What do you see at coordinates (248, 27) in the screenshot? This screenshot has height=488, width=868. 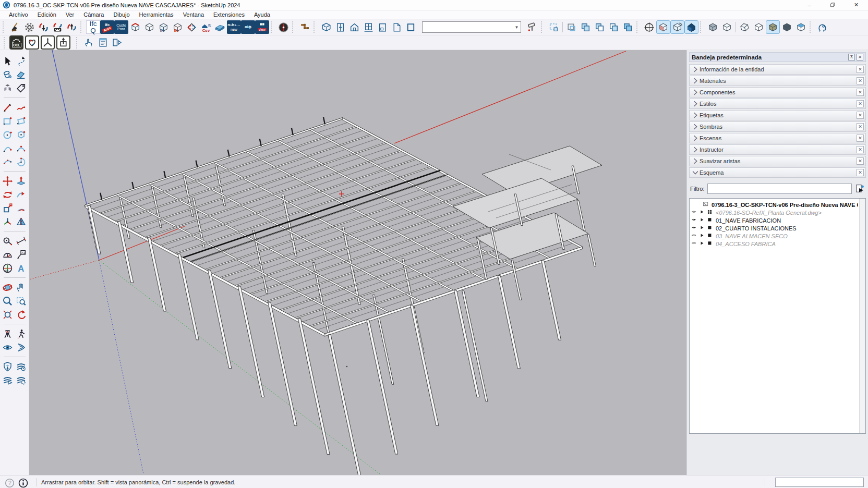 I see `olo-button: olϕ` at bounding box center [248, 27].